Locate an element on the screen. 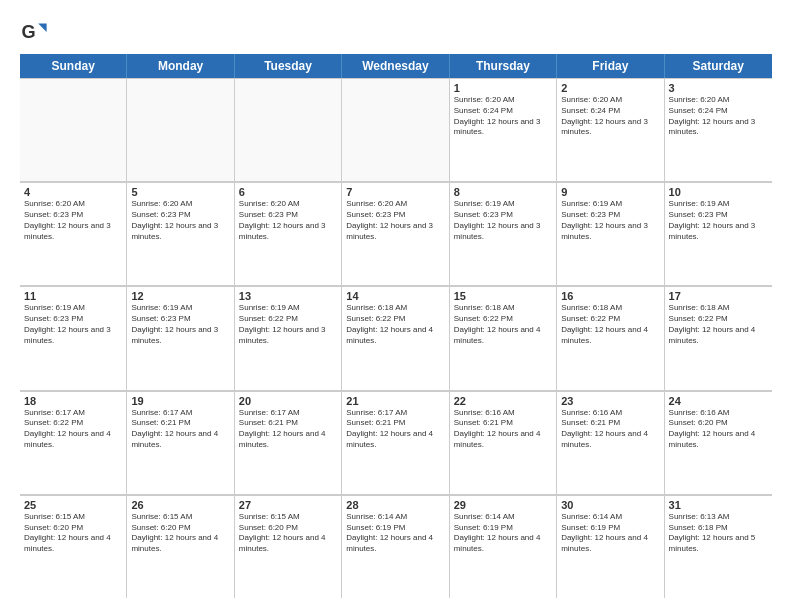  calendar-header: SundayMondayTuesdayWednesdayThursdayFrid… is located at coordinates (396, 66).